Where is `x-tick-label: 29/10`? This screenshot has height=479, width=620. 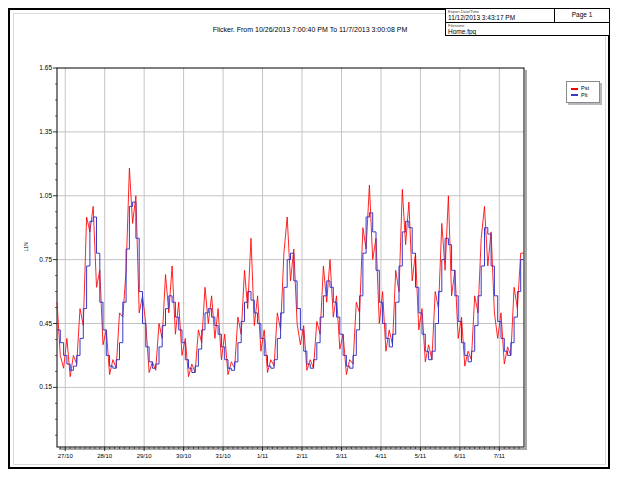 x-tick-label: 29/10 is located at coordinates (145, 456).